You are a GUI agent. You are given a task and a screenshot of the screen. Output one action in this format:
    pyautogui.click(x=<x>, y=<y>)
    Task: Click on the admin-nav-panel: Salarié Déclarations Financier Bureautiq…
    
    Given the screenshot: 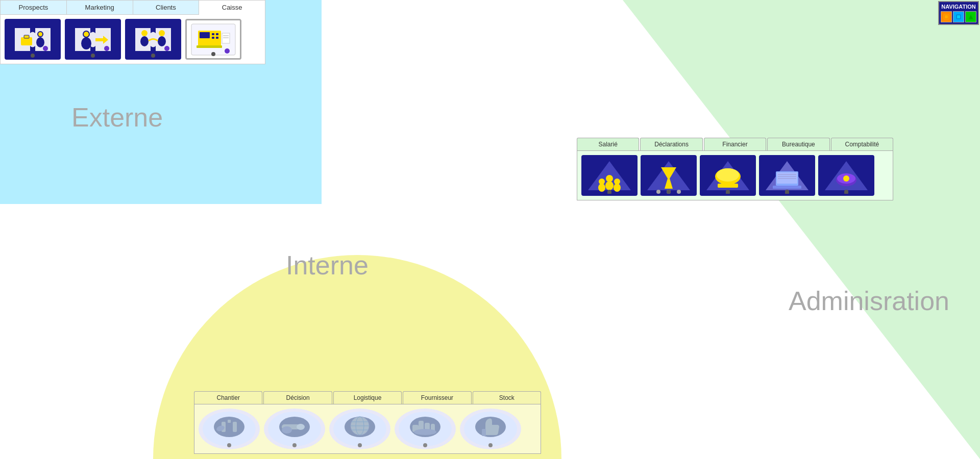 What is the action you would take?
    pyautogui.click(x=735, y=169)
    